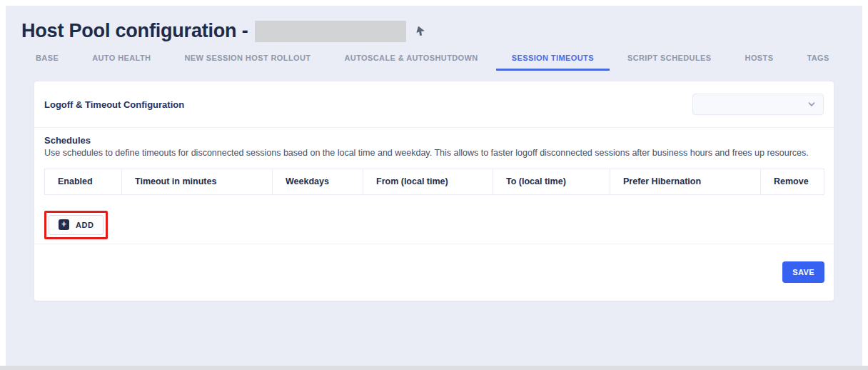 The image size is (868, 370). What do you see at coordinates (670, 62) in the screenshot?
I see `tab-script-schedules: SCRIPT SCHEDULES` at bounding box center [670, 62].